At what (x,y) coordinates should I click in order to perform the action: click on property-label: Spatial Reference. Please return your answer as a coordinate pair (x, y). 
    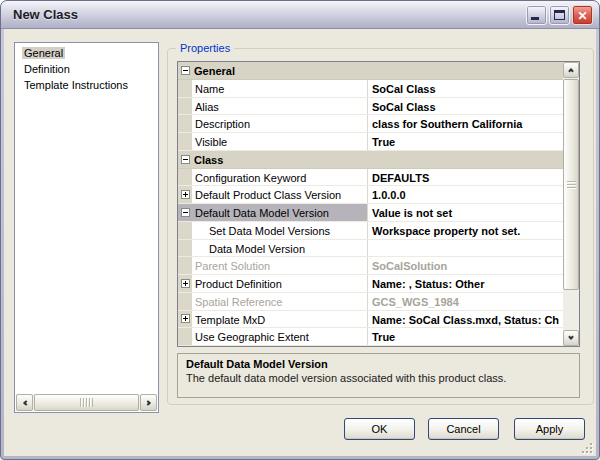
    Looking at the image, I should click on (280, 302).